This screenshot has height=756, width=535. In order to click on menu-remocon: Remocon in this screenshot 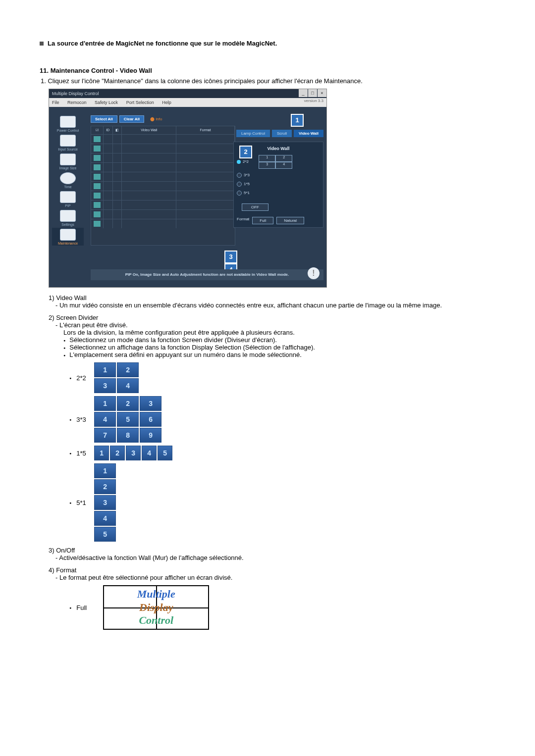, I will do `click(77, 102)`.